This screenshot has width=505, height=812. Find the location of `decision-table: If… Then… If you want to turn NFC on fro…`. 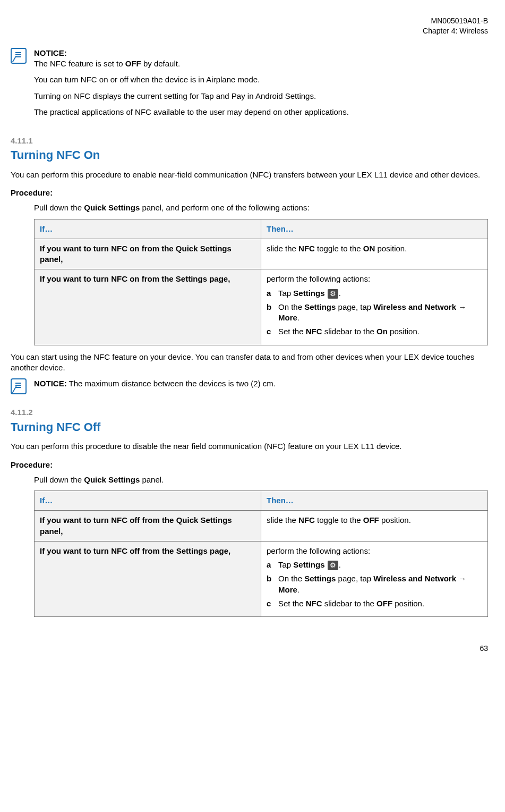

decision-table: If… Then… If you want to turn NFC on fro… is located at coordinates (261, 282).